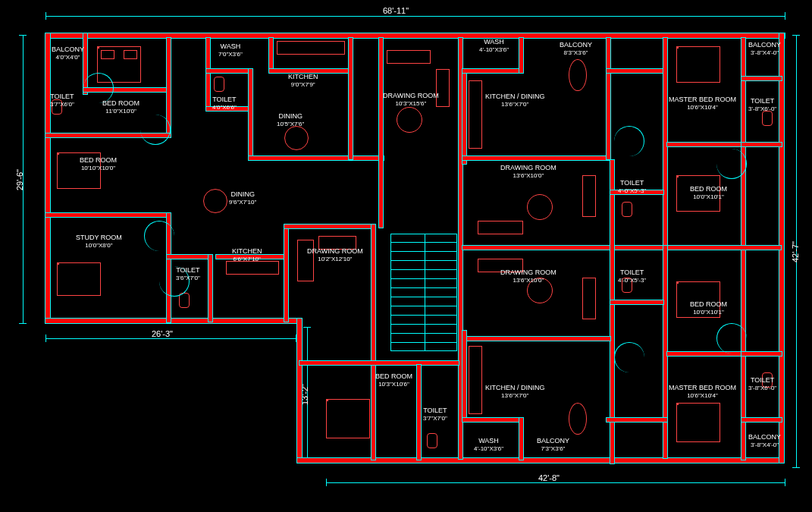  I want to click on dim-line-bl, so click(171, 338).